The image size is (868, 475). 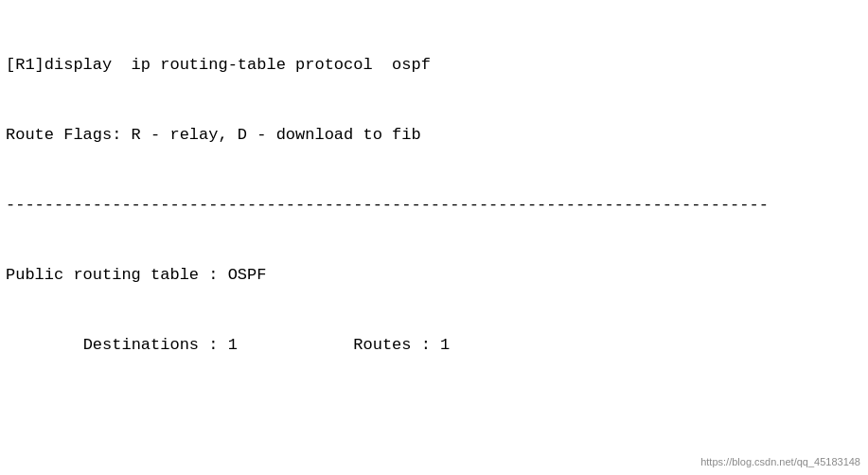 I want to click on watermark: https://blog.csdn.net/qq_45183148, so click(x=780, y=462).